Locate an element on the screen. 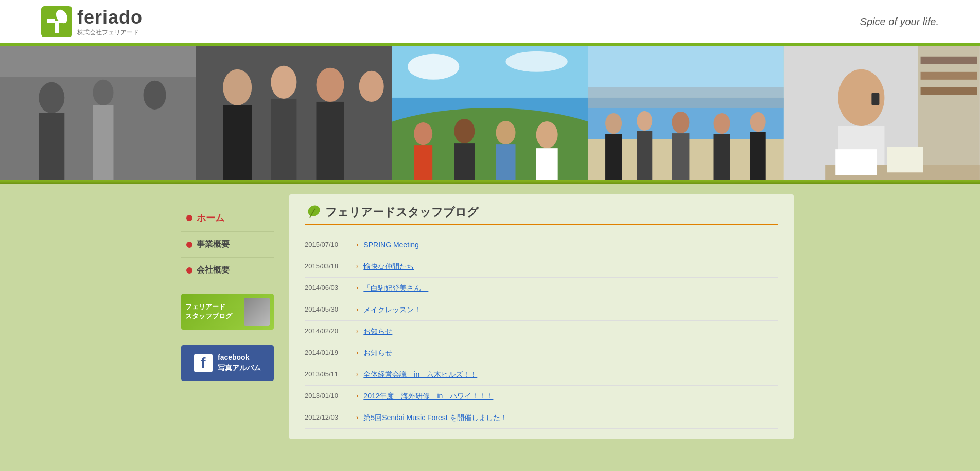 The width and height of the screenshot is (980, 471). blog-banner-line2: スタッフブログ is located at coordinates (213, 316).